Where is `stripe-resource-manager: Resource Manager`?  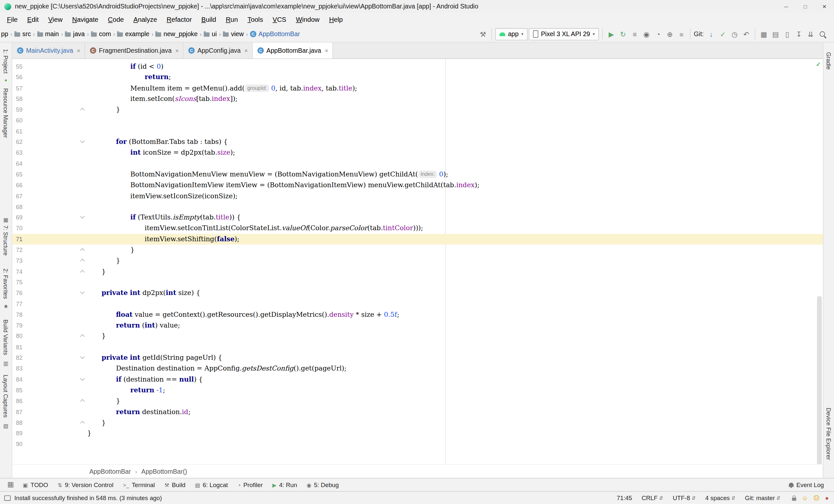 stripe-resource-manager: Resource Manager is located at coordinates (6, 114).